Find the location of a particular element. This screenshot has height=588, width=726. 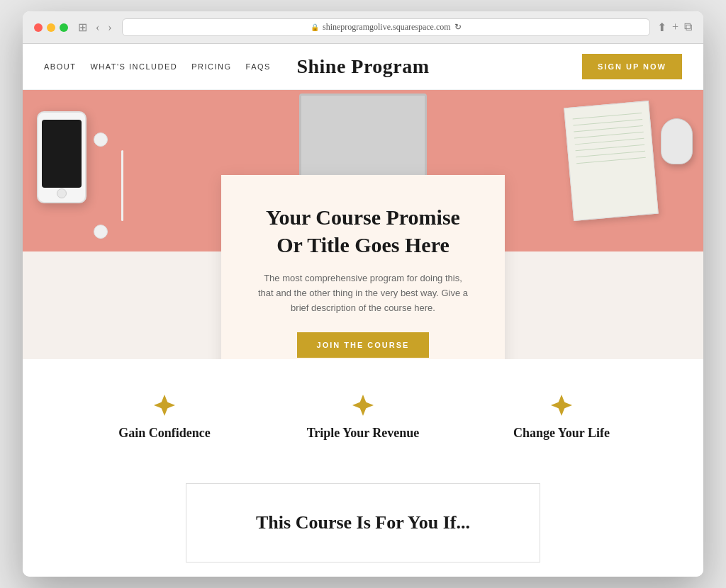

earbuds-decoration is located at coordinates (122, 175).